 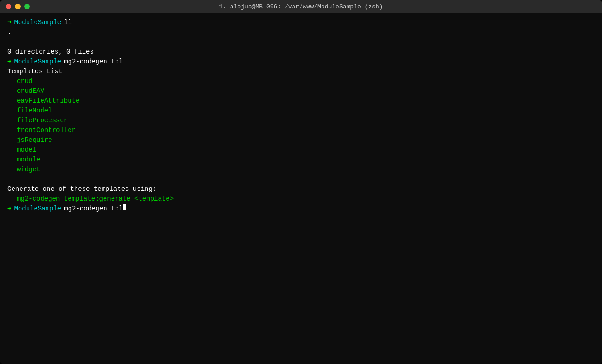 What do you see at coordinates (301, 101) in the screenshot?
I see `template-eavfileattribute: eavFileAttribute` at bounding box center [301, 101].